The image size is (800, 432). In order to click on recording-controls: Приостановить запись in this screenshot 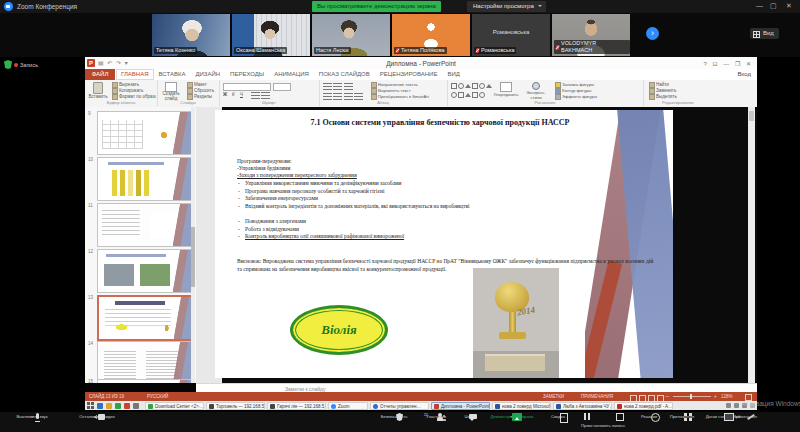, I will do `click(603, 420)`.